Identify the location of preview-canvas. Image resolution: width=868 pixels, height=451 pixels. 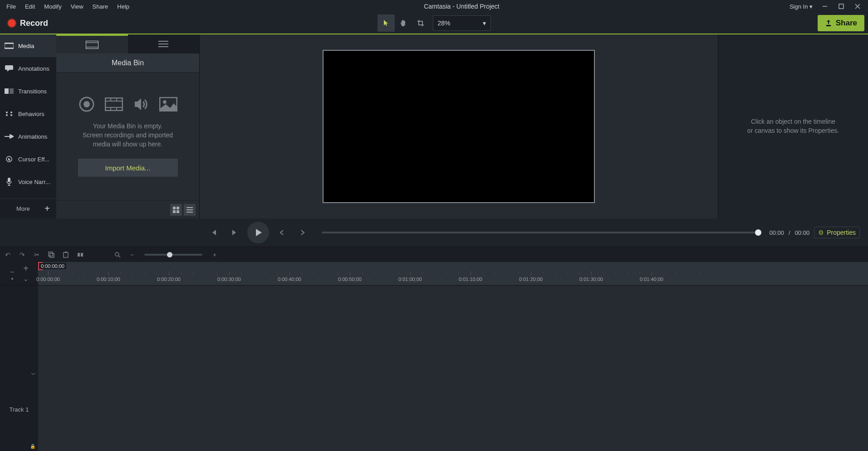
(459, 126).